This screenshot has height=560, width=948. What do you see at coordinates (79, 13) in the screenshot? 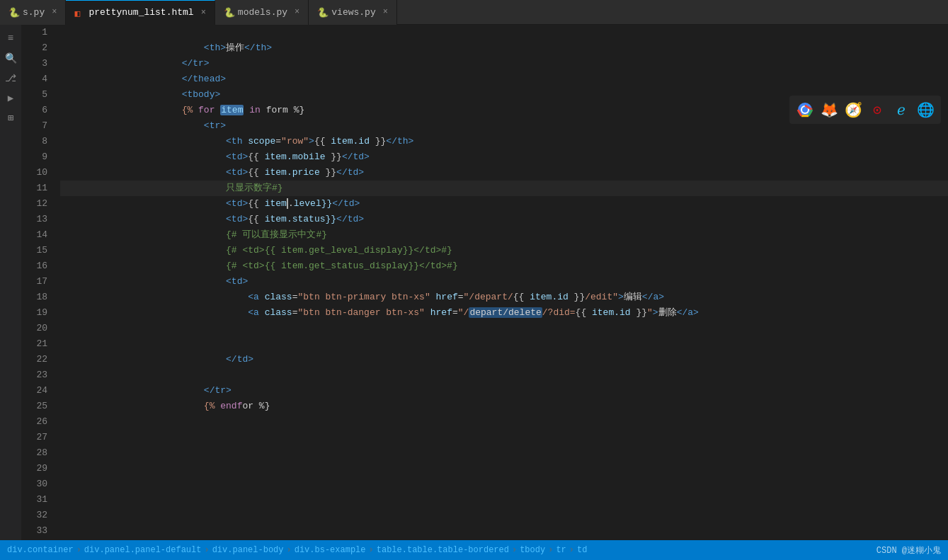
I see `html-icon: ◧` at bounding box center [79, 13].